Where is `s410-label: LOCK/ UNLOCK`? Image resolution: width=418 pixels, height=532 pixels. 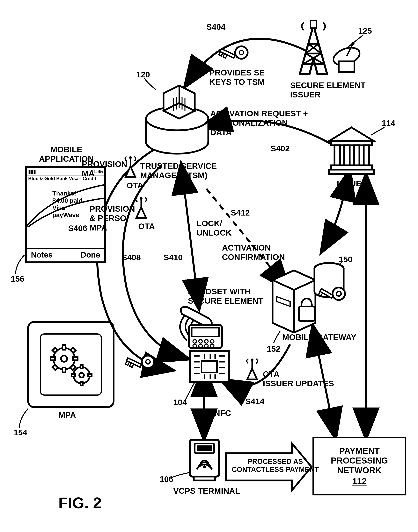
s410-label: LOCK/ UNLOCK is located at coordinates (214, 228).